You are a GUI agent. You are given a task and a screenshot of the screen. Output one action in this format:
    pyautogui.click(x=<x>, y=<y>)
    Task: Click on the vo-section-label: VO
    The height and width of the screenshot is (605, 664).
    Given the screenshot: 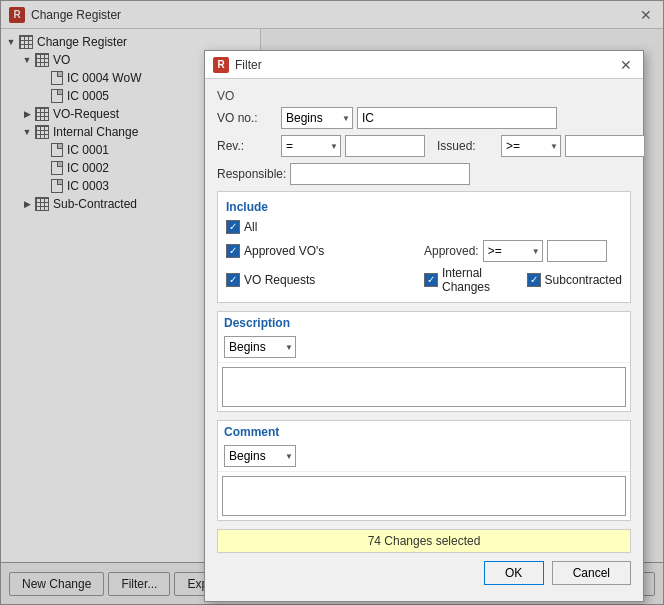 What is the action you would take?
    pyautogui.click(x=424, y=96)
    